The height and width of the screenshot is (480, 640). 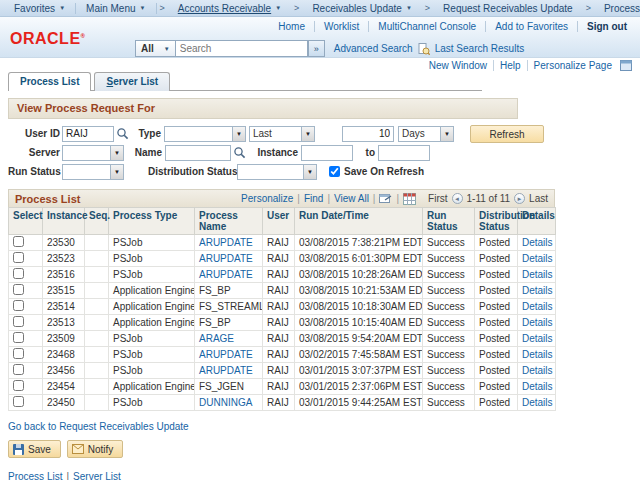 What do you see at coordinates (277, 172) in the screenshot?
I see `distribution-status-select: ▼` at bounding box center [277, 172].